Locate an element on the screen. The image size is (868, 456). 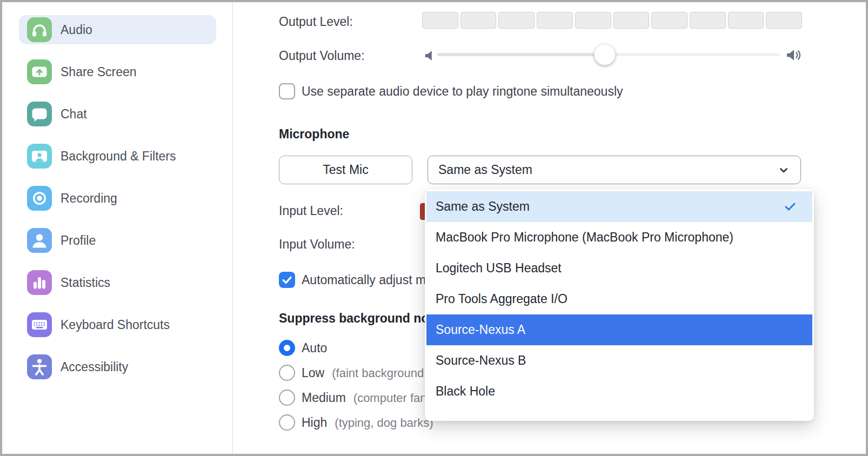
microphone-heading: Microphone is located at coordinates (314, 134).